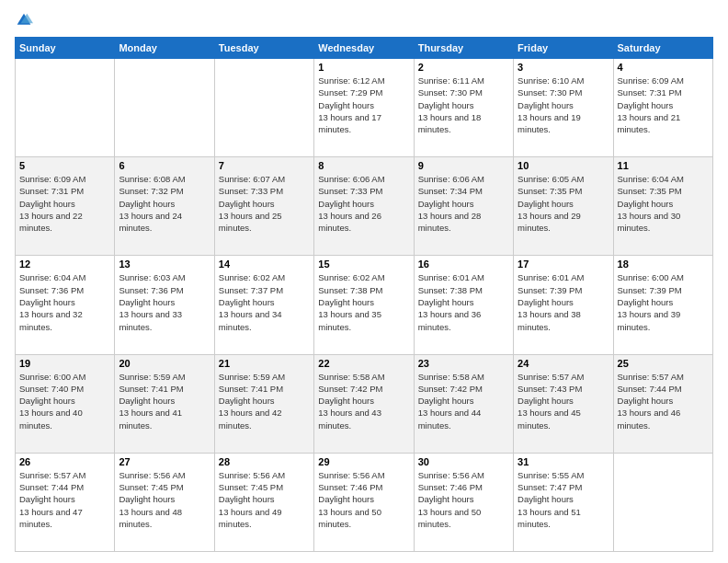 The height and width of the screenshot is (563, 728). What do you see at coordinates (463, 67) in the screenshot?
I see `day-number: 2` at bounding box center [463, 67].